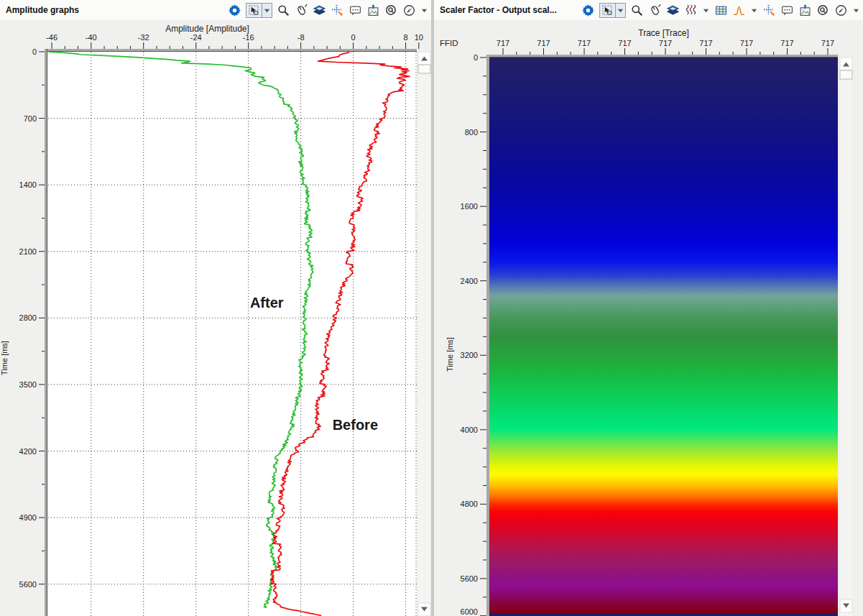 This screenshot has height=616, width=863. Describe the element at coordinates (30, 119) in the screenshot. I see `y-tick-label: 700` at that location.